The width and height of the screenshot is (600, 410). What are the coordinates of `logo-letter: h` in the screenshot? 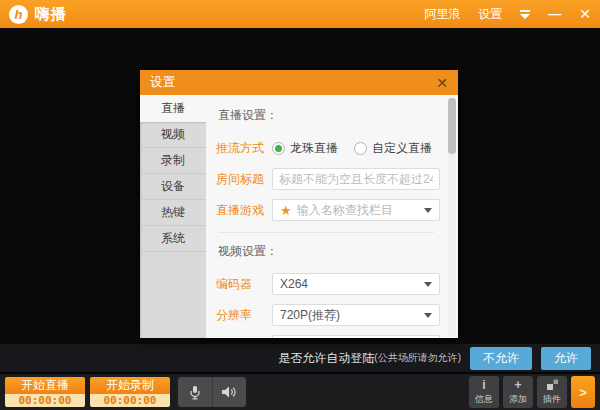 It's located at (19, 14).